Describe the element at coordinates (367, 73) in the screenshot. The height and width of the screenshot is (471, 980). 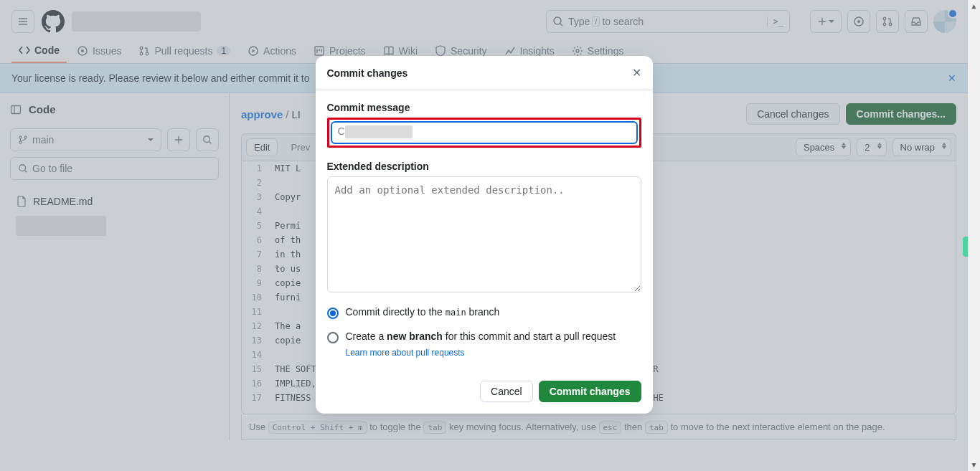
I see `dialog-title: Commit changes` at that location.